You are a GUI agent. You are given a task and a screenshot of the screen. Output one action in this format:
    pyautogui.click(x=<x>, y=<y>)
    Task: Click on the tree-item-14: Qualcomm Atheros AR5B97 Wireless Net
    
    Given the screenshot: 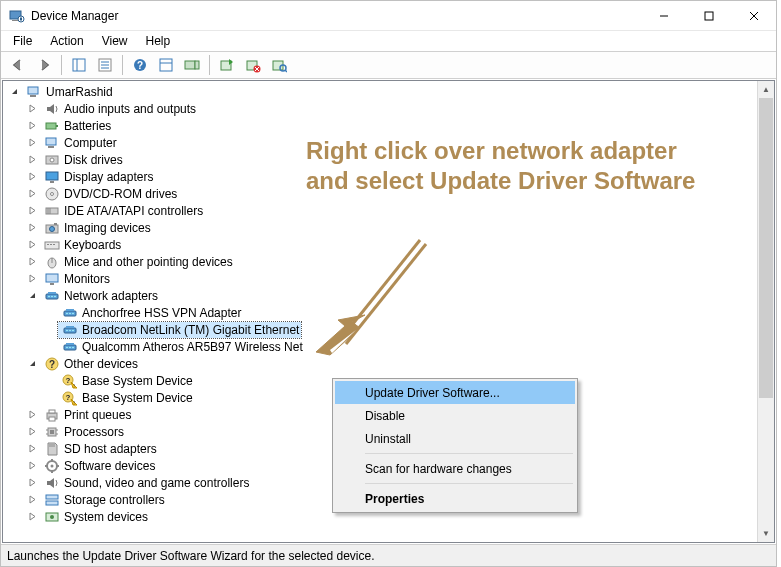 What is the action you would take?
    pyautogui.click(x=388, y=346)
    